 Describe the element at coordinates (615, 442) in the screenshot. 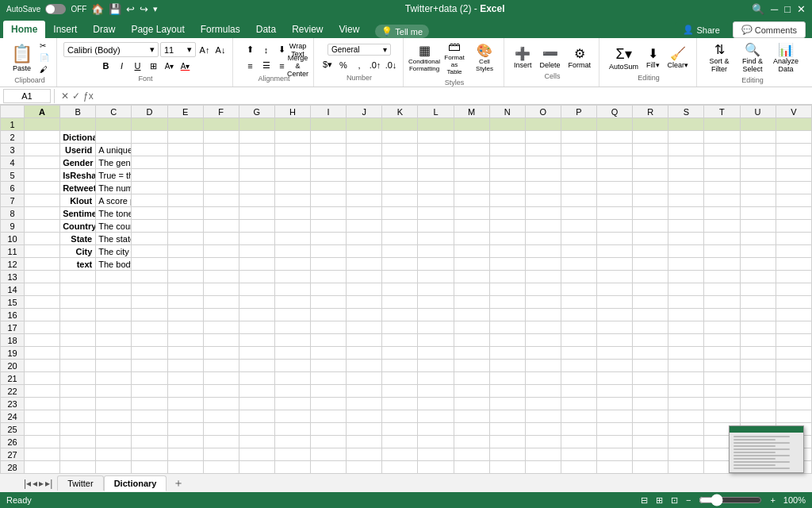

I see `cell-Q26` at that location.